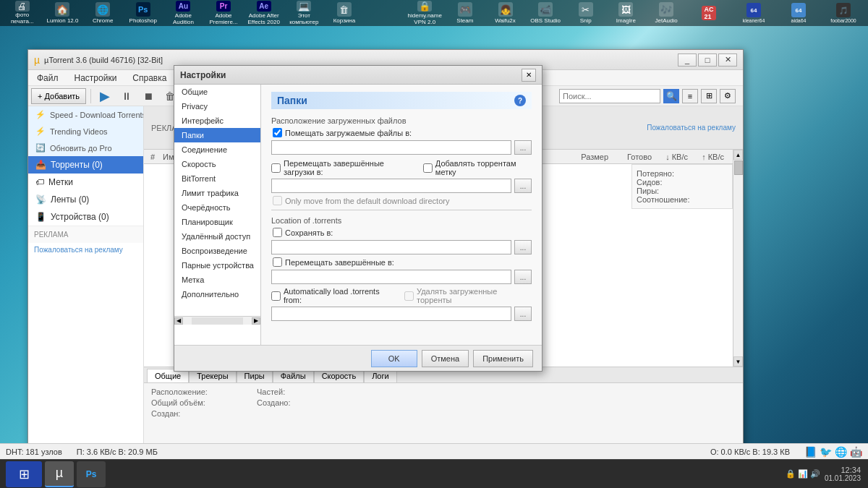 Image resolution: width=868 pixels, height=488 pixels. I want to click on nav-scroll-left: ◀, so click(179, 321).